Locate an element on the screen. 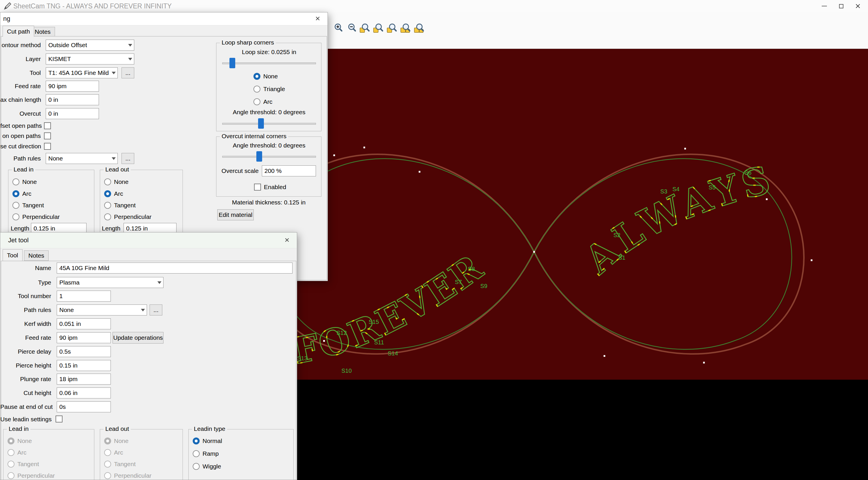 The height and width of the screenshot is (480, 868). op-leadout-tangent-radio: Tangent is located at coordinates (120, 205).